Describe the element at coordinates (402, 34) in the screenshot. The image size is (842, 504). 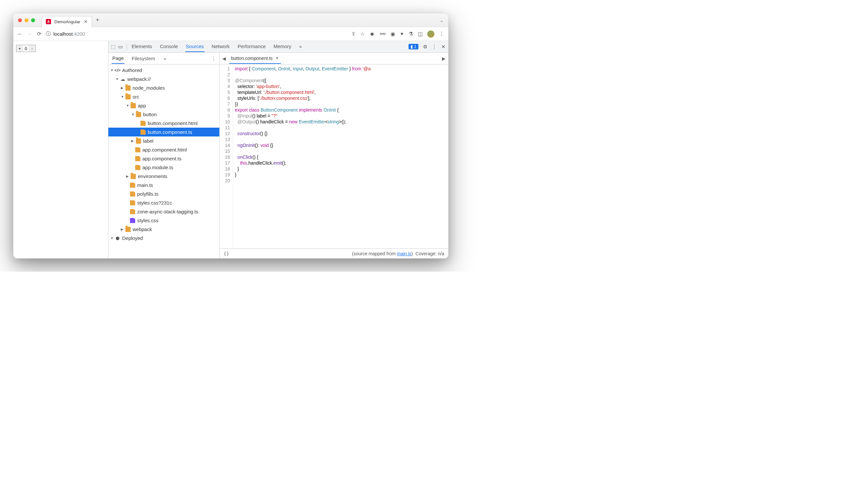
I see `extensions-icon: ✦` at that location.